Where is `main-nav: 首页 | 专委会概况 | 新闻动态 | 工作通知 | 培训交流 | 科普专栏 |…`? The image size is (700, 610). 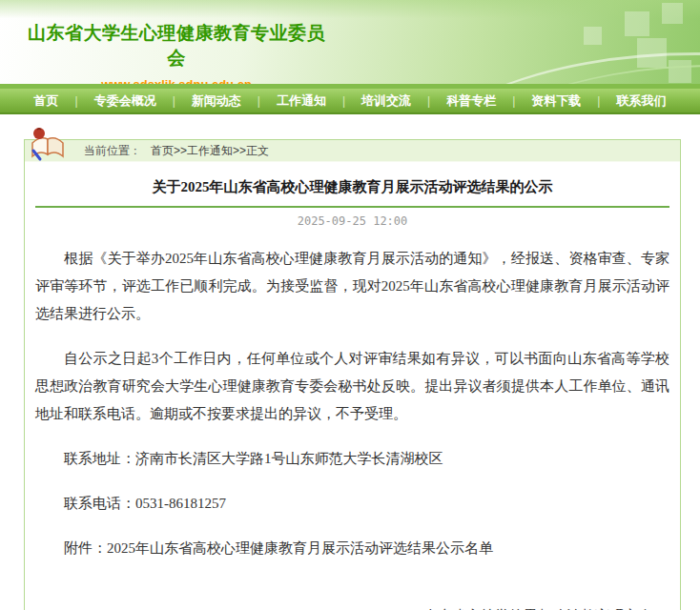
main-nav: 首页 | 专委会概况 | 新闻动态 | 工作通知 | 培训交流 | 科普专栏 |… is located at coordinates (350, 101).